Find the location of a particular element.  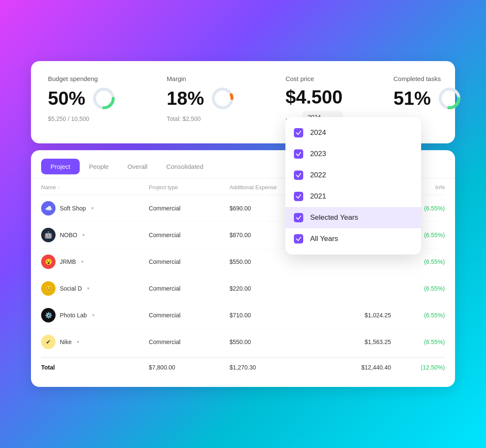

expand-icon-nobo: ▾ is located at coordinates (84, 235).